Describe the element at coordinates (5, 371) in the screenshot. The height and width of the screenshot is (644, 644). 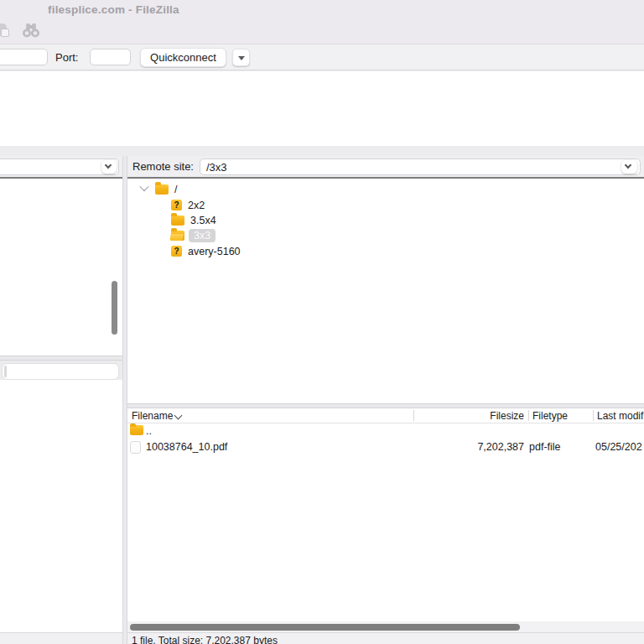
I see `text-caret` at that location.